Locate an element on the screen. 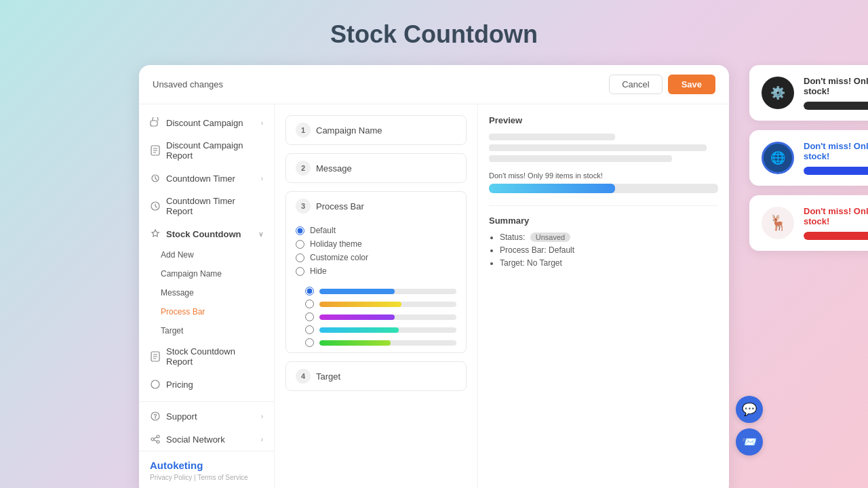  summary-target: Target: No Target is located at coordinates (609, 263).